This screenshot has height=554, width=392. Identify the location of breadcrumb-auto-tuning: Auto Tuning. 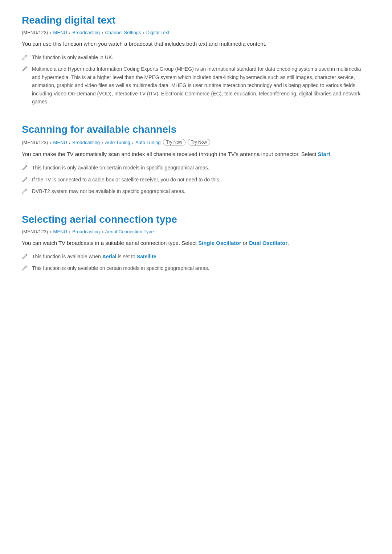
(118, 142).